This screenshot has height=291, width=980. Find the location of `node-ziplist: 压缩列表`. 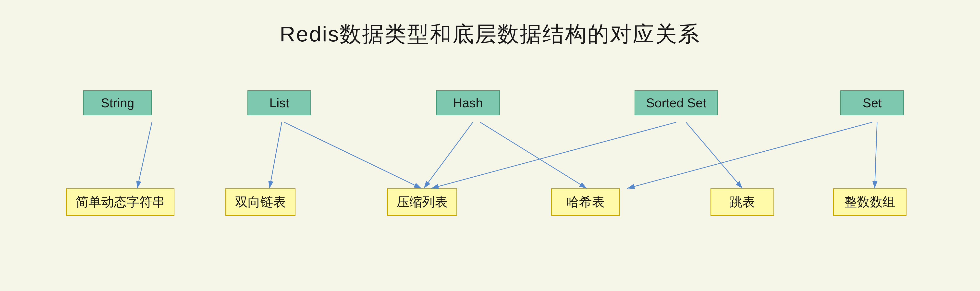

node-ziplist: 压缩列表 is located at coordinates (422, 202).